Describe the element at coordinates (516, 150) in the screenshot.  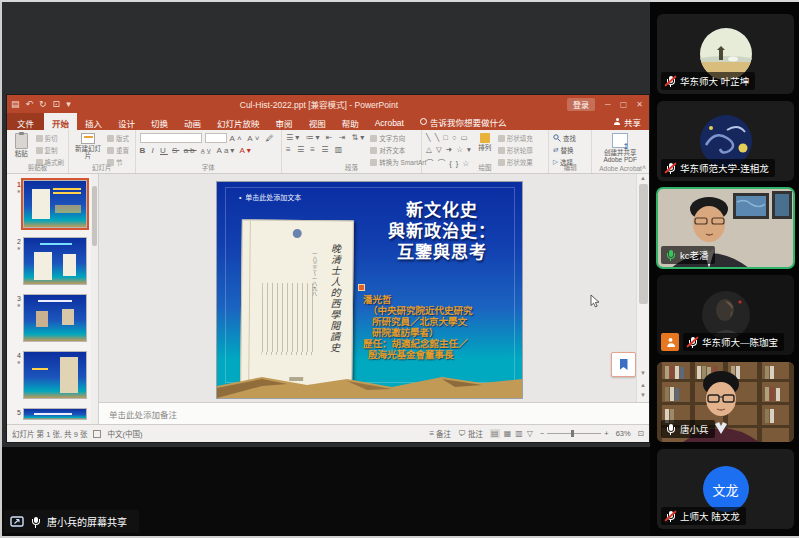
I see `shape-outline-button: 形状轮廓` at that location.